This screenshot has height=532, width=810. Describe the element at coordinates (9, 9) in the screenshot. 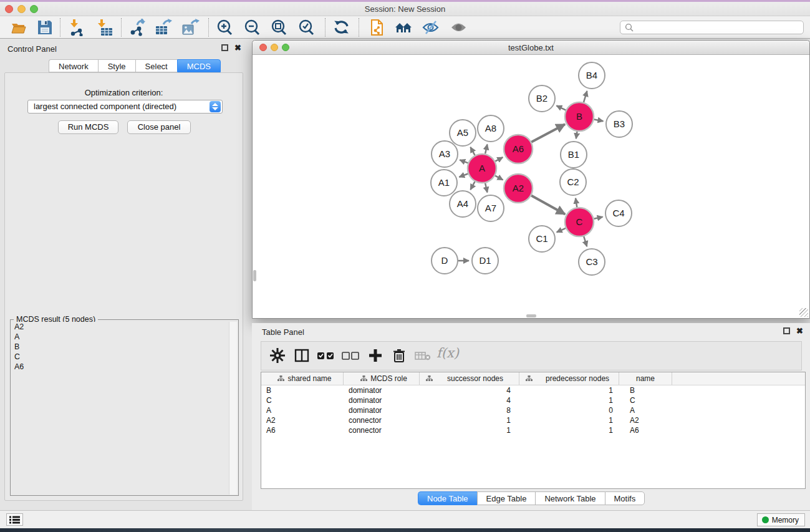

I see `close-window-button` at that location.